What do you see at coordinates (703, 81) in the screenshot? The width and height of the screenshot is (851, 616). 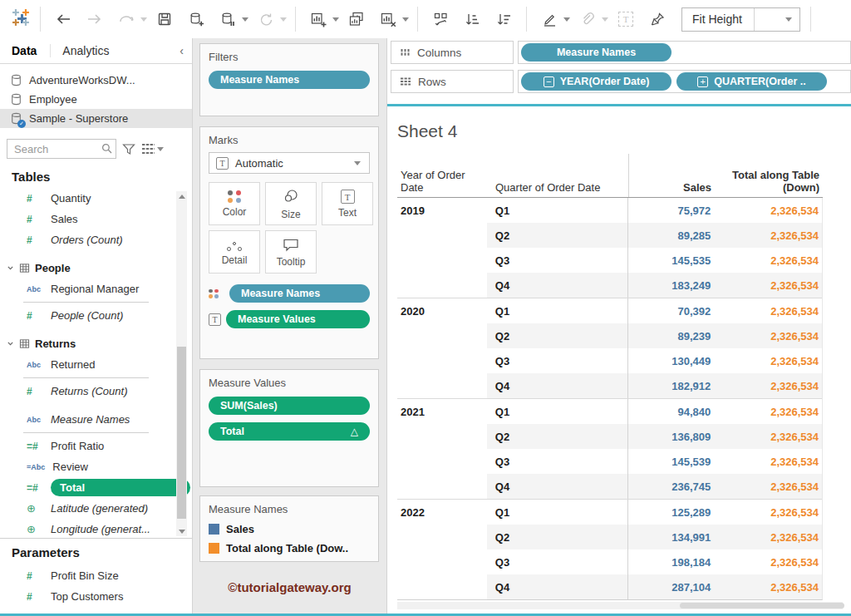 I see `expand-hierarchy-icon: +` at bounding box center [703, 81].